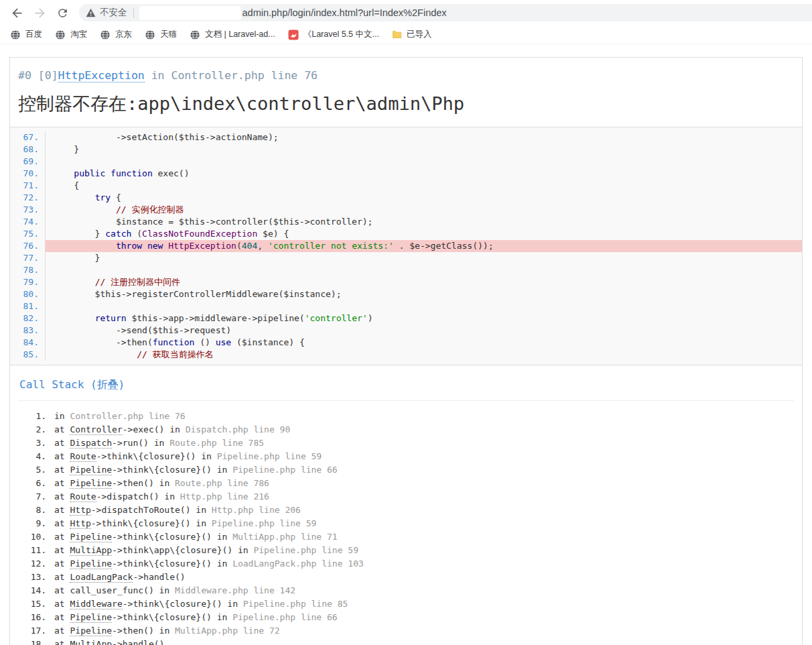  I want to click on line-number: 67., so click(28, 137).